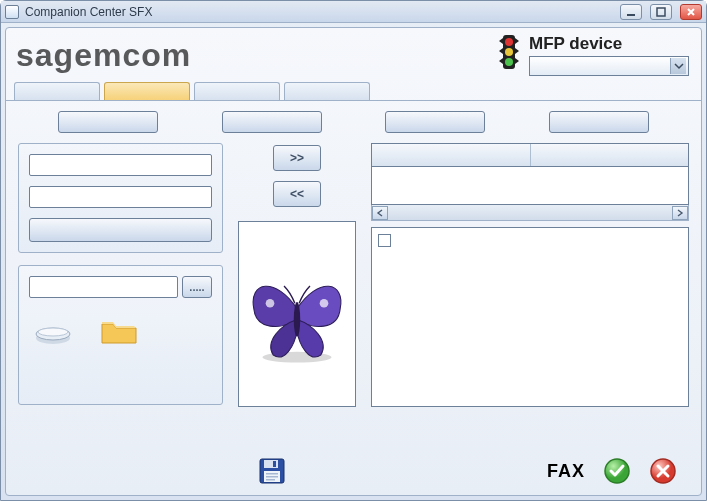 The height and width of the screenshot is (501, 707). What do you see at coordinates (104, 56) in the screenshot?
I see `brand-logo: sagemcom` at bounding box center [104, 56].